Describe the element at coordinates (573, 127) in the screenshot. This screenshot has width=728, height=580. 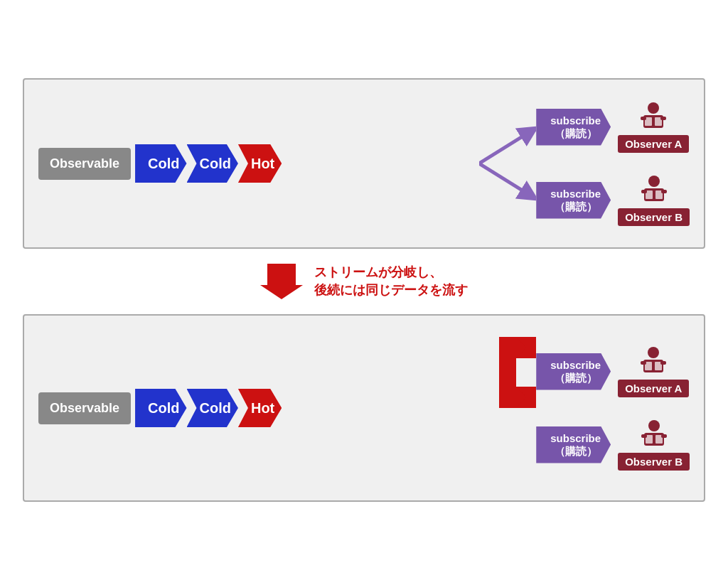
I see `top-subscribe-a: subscribe（購読）` at that location.